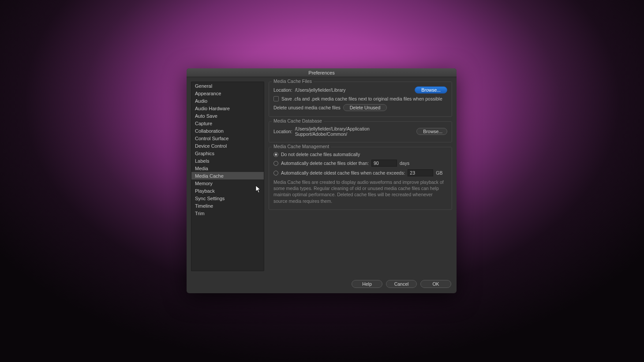 The image size is (644, 362). What do you see at coordinates (307, 108) in the screenshot?
I see `delete-unused-label: Delete unused media cache files` at bounding box center [307, 108].